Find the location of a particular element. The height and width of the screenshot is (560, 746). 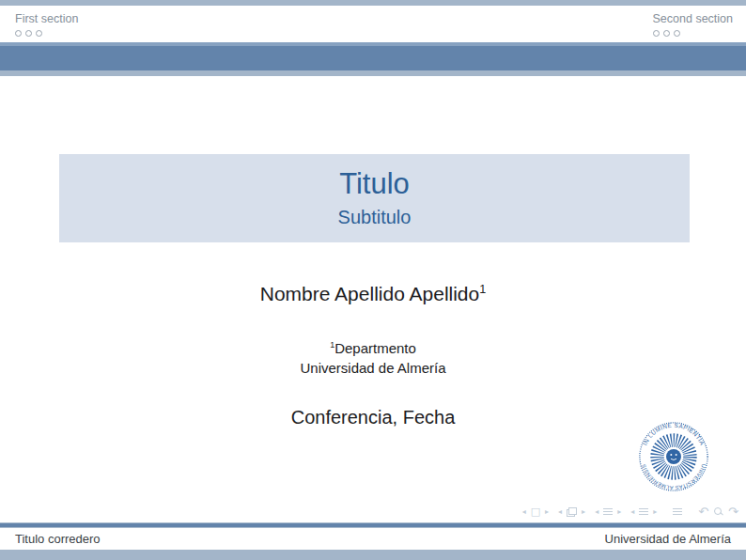

footer-strip: Titulo corredero Universidad de Almería is located at coordinates (373, 539).